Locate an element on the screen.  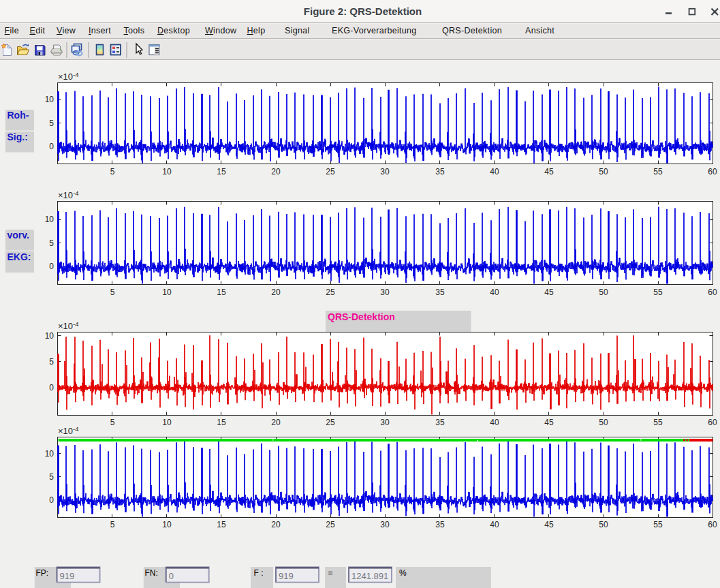
svg-text: FN: is located at coordinates (151, 573).